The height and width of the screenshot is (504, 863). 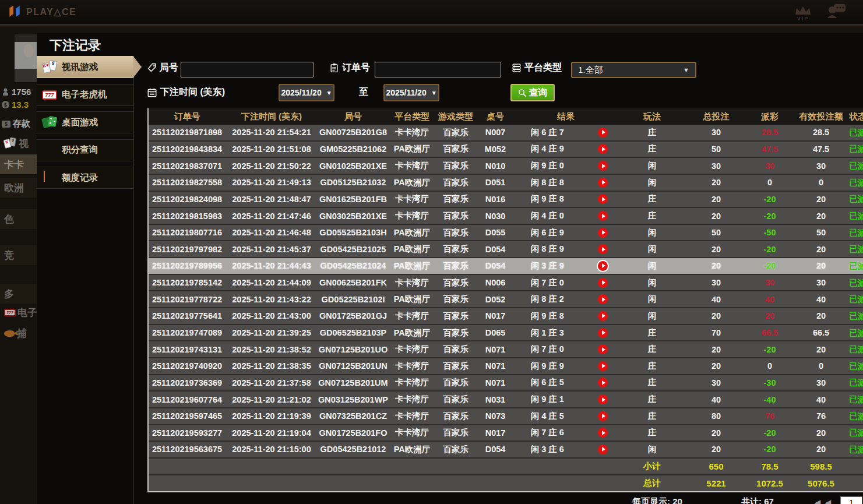 I want to click on table-row: 2511202198275582025-11-20 21:49:13GD0512…, so click(x=506, y=183).